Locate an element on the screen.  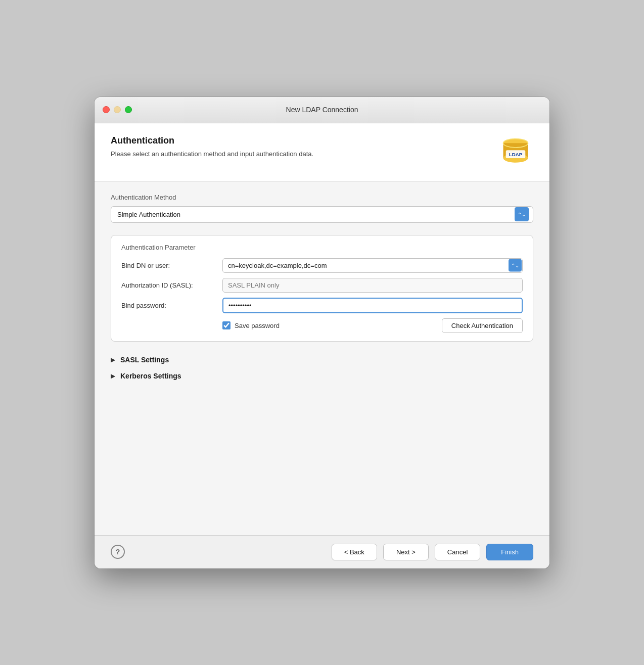
auth-id-input-wrapper is located at coordinates (373, 285).